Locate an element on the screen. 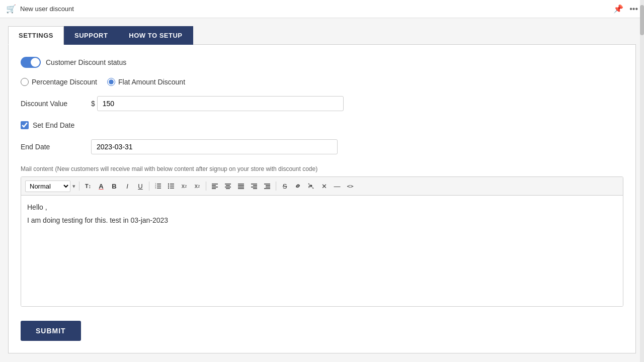  remove-format-btn: ✕ is located at coordinates (324, 186).